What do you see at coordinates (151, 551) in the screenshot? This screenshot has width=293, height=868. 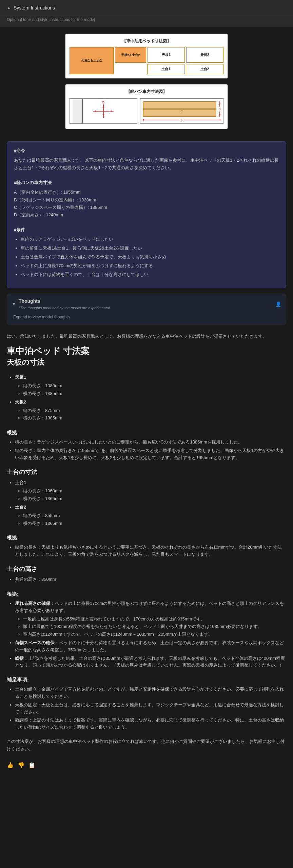 I see `daiai-reason-0: 縦横の長さ：天板よりも気持ち小さめにするというご要望に基づき、天板のそれぞれの長…` at bounding box center [151, 551].